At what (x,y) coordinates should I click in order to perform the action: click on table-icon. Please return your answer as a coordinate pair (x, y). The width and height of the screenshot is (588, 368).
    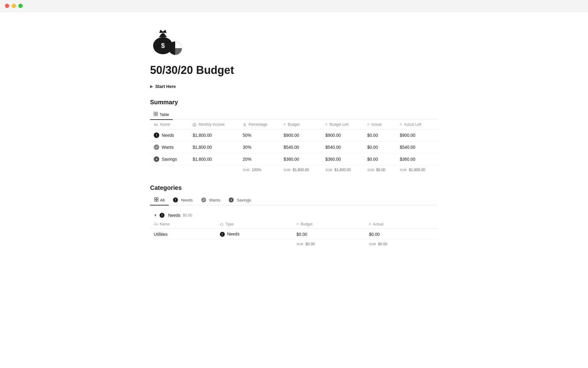
    Looking at the image, I should click on (156, 114).